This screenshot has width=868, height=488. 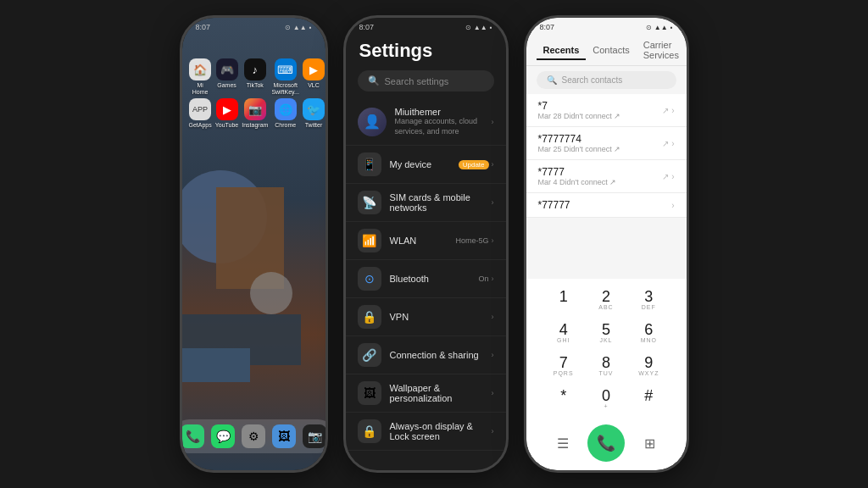 I want to click on recent-item-3: *7777 Mar 4 Didn't connect ↗ ↗ ›, so click(x=607, y=176).